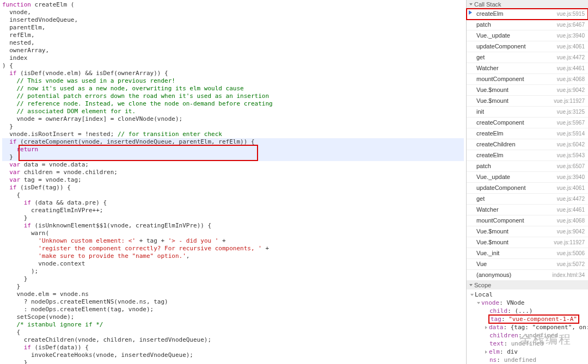 Image resolution: width=588 pixels, height=364 pixels. I want to click on stack-frame: createElmvue.js:5943, so click(527, 156).